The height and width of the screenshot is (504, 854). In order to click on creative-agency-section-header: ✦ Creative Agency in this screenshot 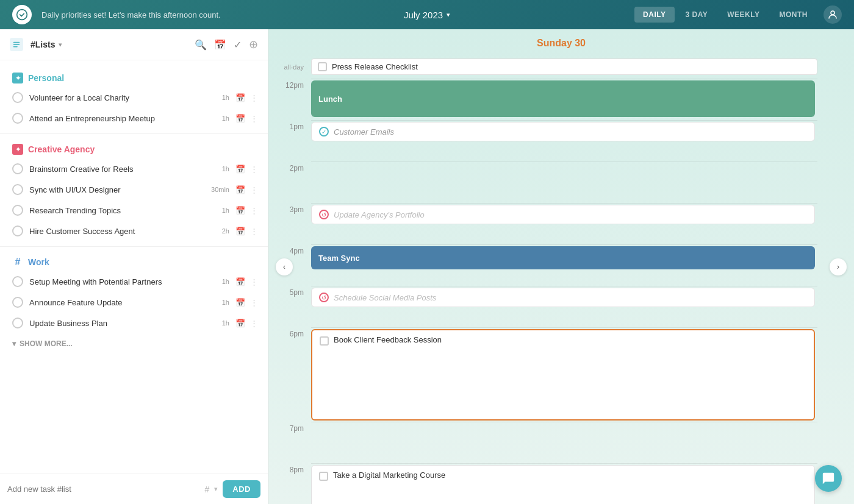, I will do `click(134, 149)`.